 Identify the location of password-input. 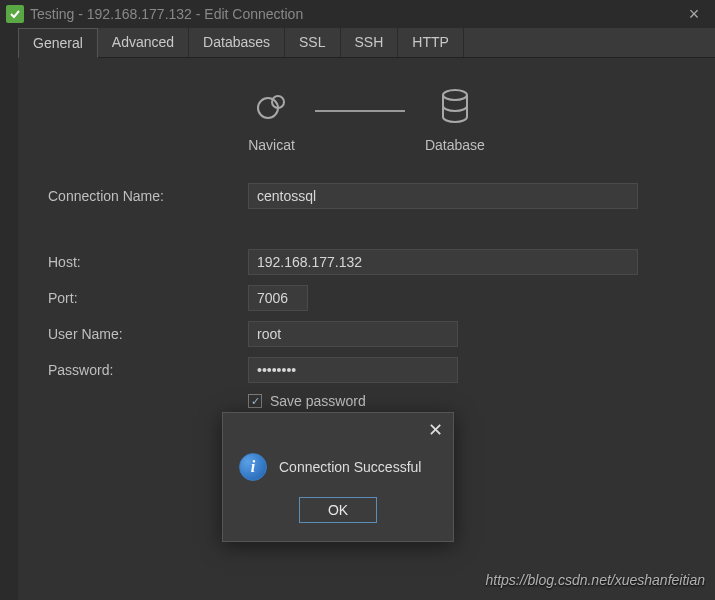
(353, 370).